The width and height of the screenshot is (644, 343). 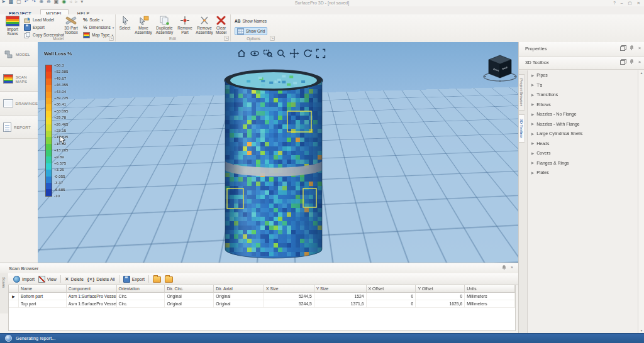 What do you see at coordinates (34, 3) in the screenshot?
I see `redo-icon: ↷` at bounding box center [34, 3].